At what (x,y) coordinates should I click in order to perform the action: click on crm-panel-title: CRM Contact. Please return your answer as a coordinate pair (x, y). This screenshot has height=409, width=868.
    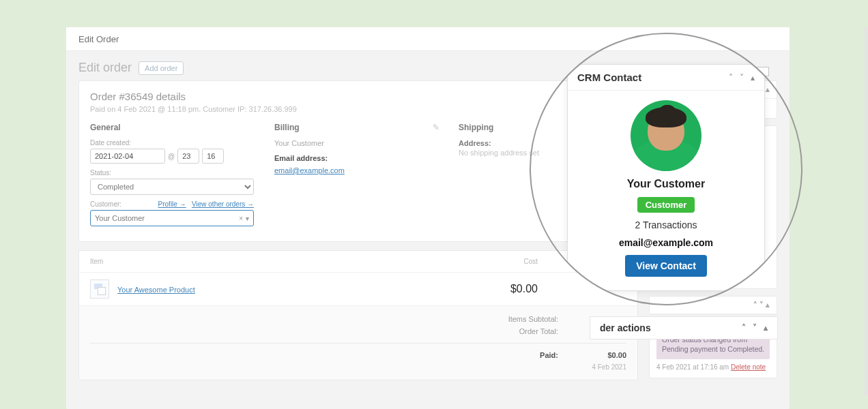
    Looking at the image, I should click on (609, 78).